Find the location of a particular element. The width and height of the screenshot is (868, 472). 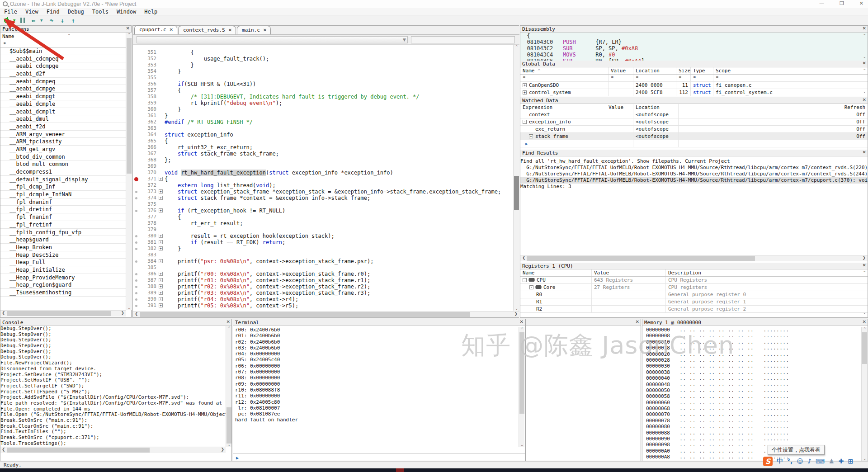

pause-icon is located at coordinates (24, 20).